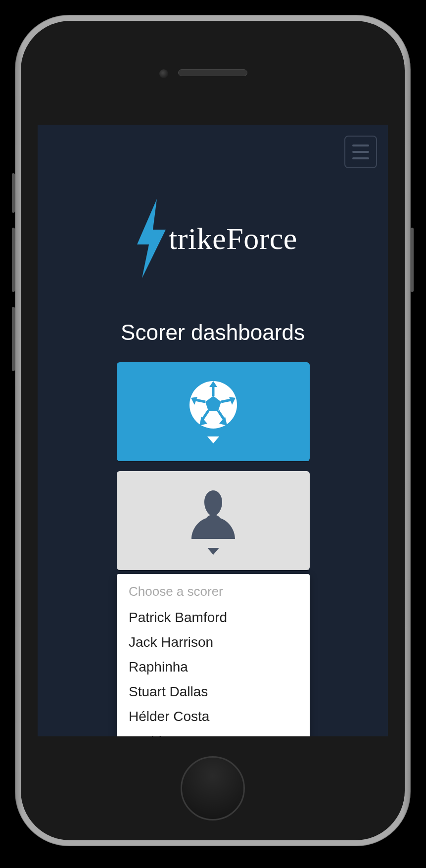 This screenshot has height=868, width=426. What do you see at coordinates (213, 73) in the screenshot?
I see `phone-top-bar` at bounding box center [213, 73].